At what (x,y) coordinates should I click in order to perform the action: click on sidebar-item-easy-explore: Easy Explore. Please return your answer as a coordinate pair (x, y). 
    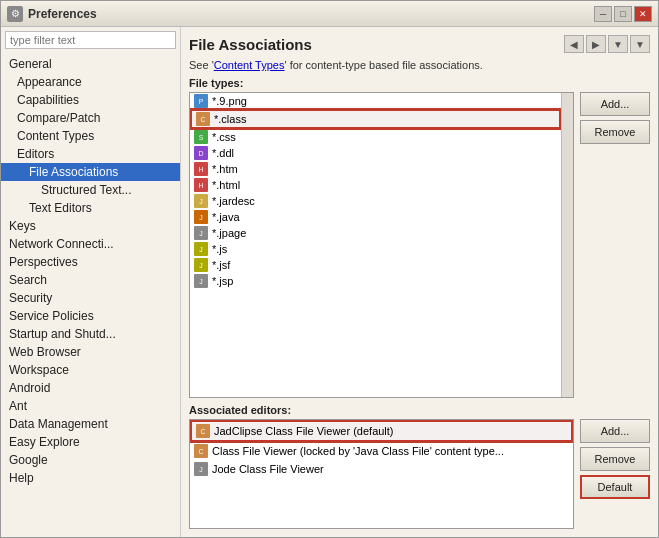
    Looking at the image, I should click on (90, 442).